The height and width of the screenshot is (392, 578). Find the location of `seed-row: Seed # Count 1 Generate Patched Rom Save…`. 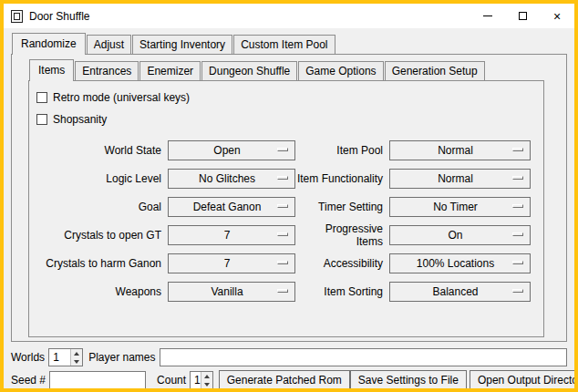

seed-row: Seed # Count 1 Generate Patched Rom Save… is located at coordinates (289, 380).